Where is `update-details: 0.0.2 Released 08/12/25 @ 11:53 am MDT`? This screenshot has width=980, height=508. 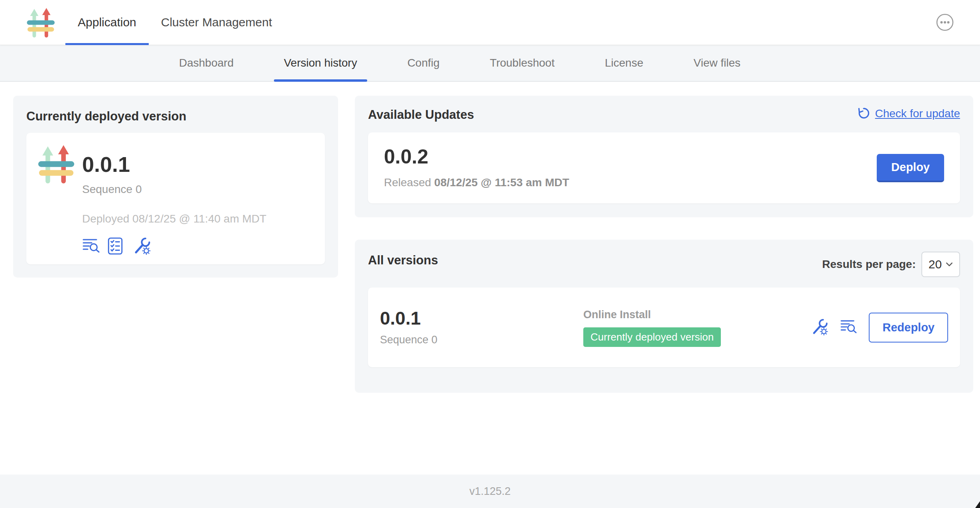 update-details: 0.0.2 Released 08/12/25 @ 11:53 am MDT is located at coordinates (477, 168).